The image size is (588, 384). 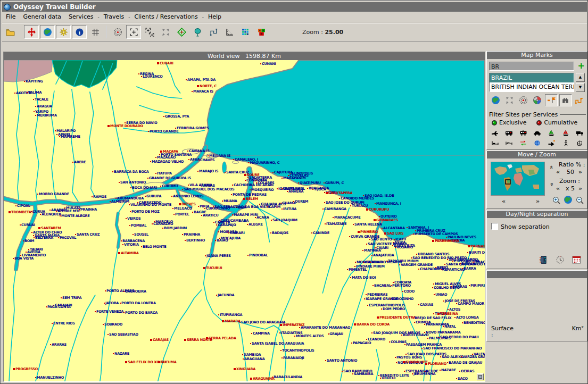 What do you see at coordinates (580, 143) in the screenshot?
I see `package-service-filter` at bounding box center [580, 143].